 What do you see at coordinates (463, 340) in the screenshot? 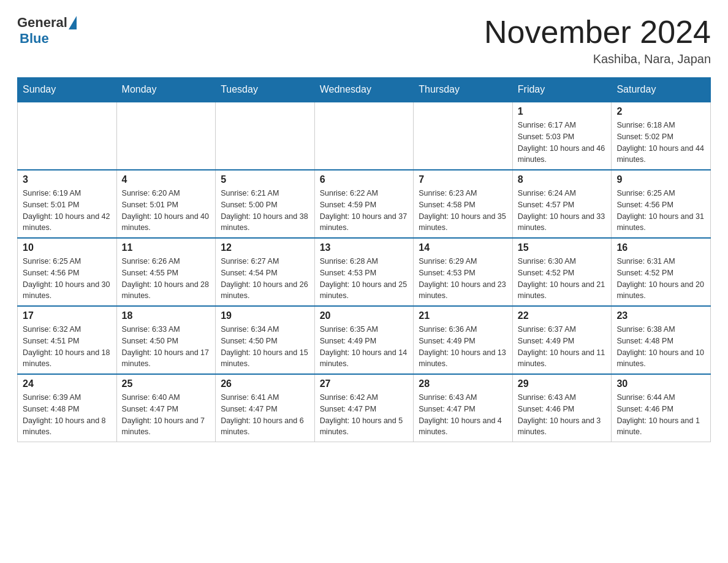
I see `calendar-cell-week4-day5: 21Sunrise: 6:36 AM Sunset: 4:49 PM Dayli…` at bounding box center [463, 340].